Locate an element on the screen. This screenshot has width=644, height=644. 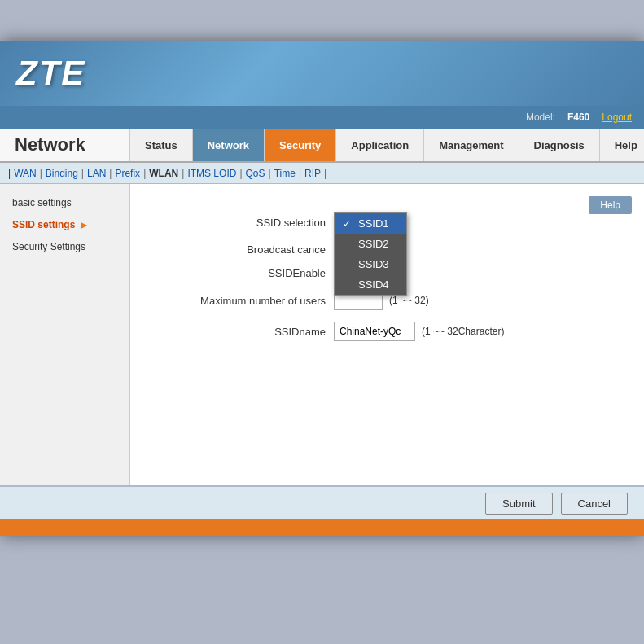
ssid-name-hint: (1 ~~ 32Character) is located at coordinates (462, 331).